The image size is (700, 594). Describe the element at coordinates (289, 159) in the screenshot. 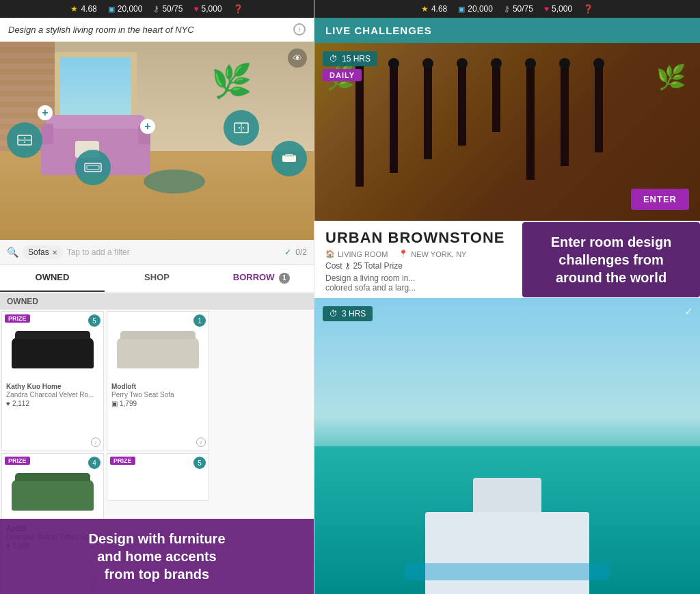

I see `armchair-button` at that location.